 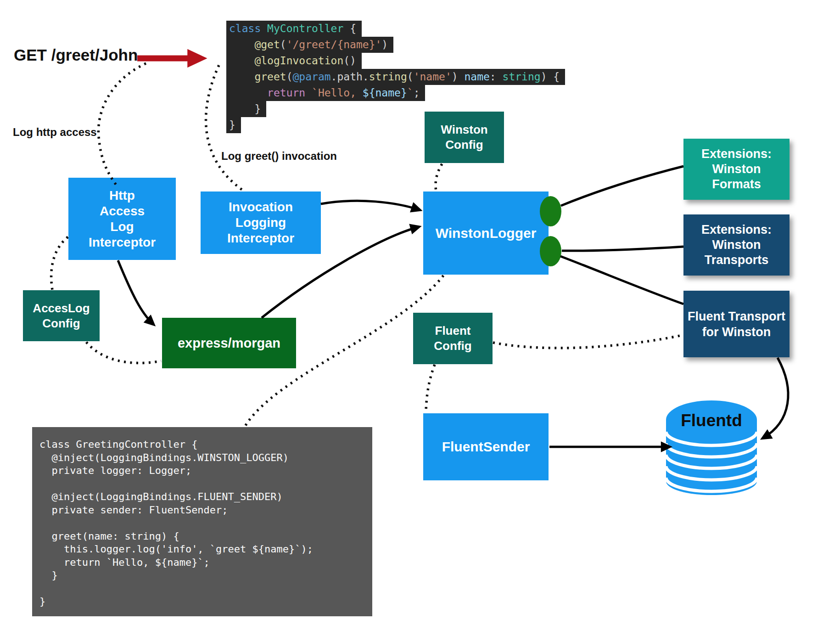 I want to click on extension-point-formats-oval, so click(x=551, y=211).